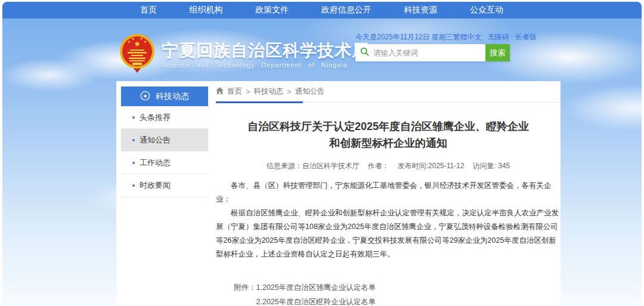 The image size is (644, 306). What do you see at coordinates (388, 166) in the screenshot?
I see `article-meta: 信息来源：自治区科学技术厅 作者： 发布时间:2025-11-12 访问量: 3…` at bounding box center [388, 166].